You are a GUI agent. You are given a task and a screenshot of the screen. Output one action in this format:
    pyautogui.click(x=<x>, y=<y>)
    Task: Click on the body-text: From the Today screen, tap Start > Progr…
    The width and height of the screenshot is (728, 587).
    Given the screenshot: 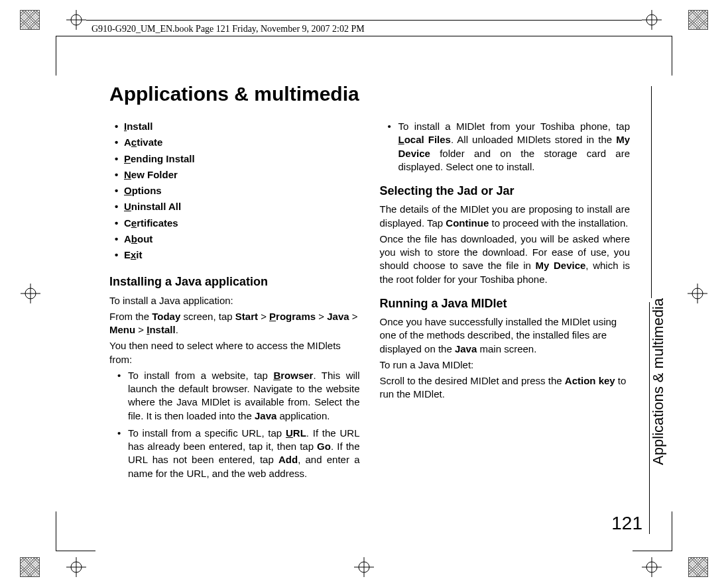 What is the action you would take?
    pyautogui.click(x=235, y=323)
    